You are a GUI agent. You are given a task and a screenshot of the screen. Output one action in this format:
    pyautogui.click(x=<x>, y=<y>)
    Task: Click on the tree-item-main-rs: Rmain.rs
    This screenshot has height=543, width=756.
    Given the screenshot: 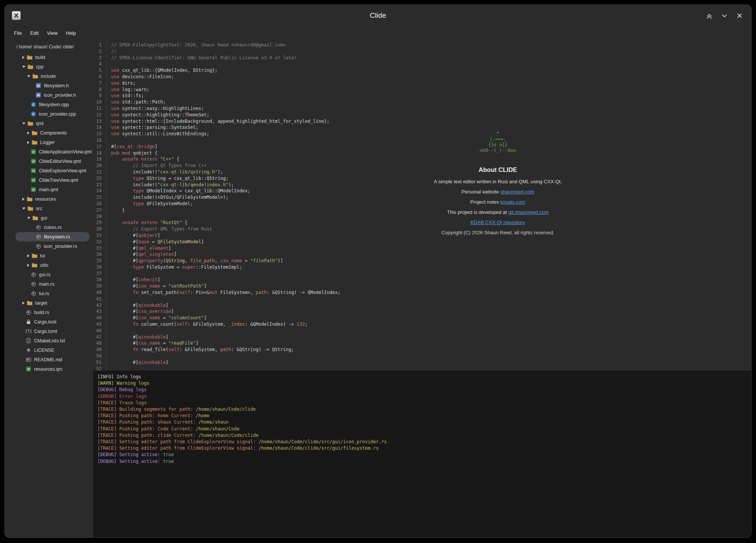 What is the action you would take?
    pyautogui.click(x=53, y=284)
    